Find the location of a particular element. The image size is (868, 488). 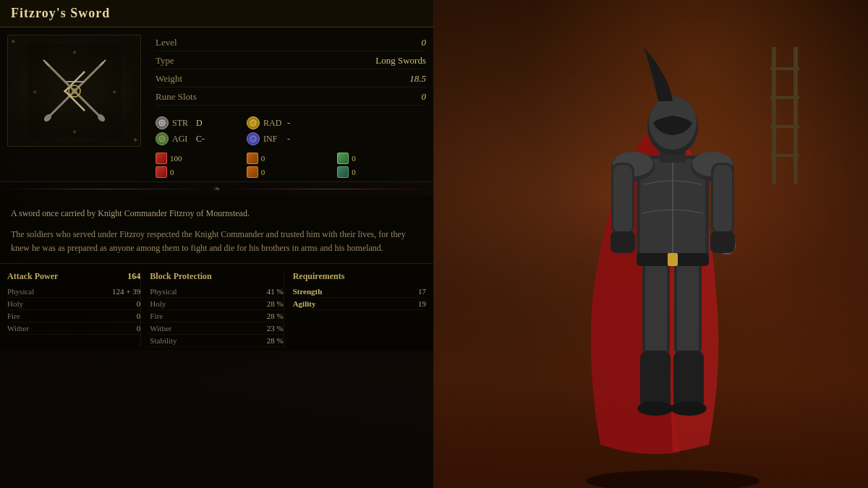

attack-power-column: Attack Power 164 Physical 124 + 39 Holy … is located at coordinates (74, 309).